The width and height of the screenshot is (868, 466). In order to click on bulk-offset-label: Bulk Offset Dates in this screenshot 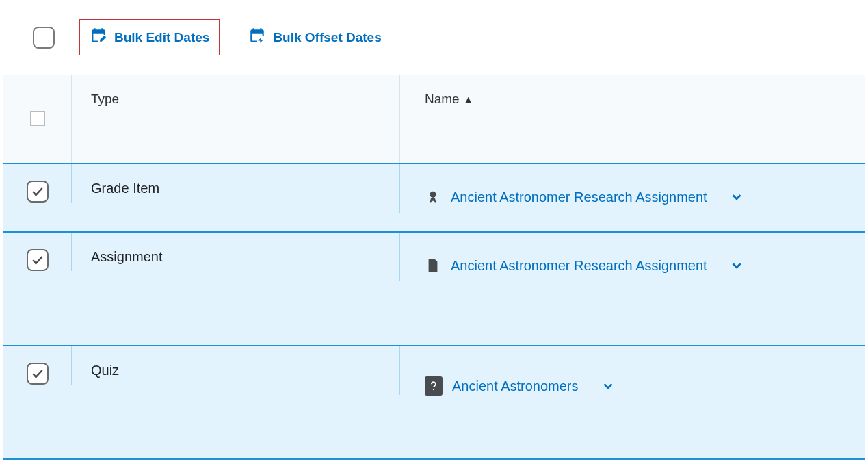, I will do `click(327, 38)`.